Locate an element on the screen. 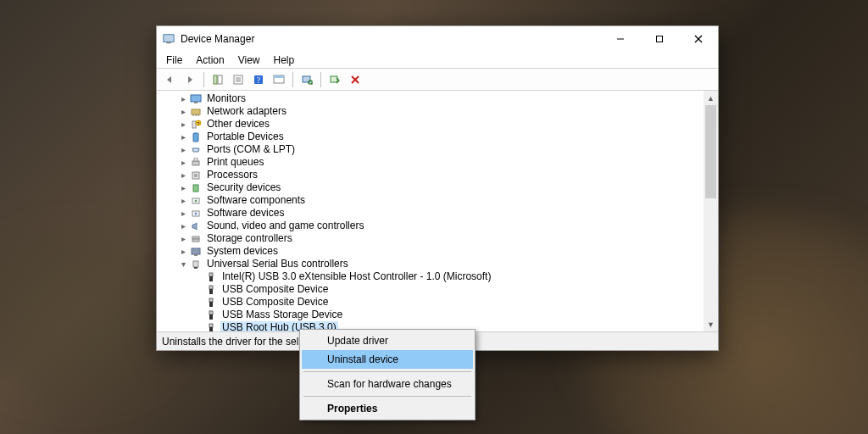 Image resolution: width=868 pixels, height=434 pixels. chevron-down-icon: ▾ is located at coordinates (183, 264).